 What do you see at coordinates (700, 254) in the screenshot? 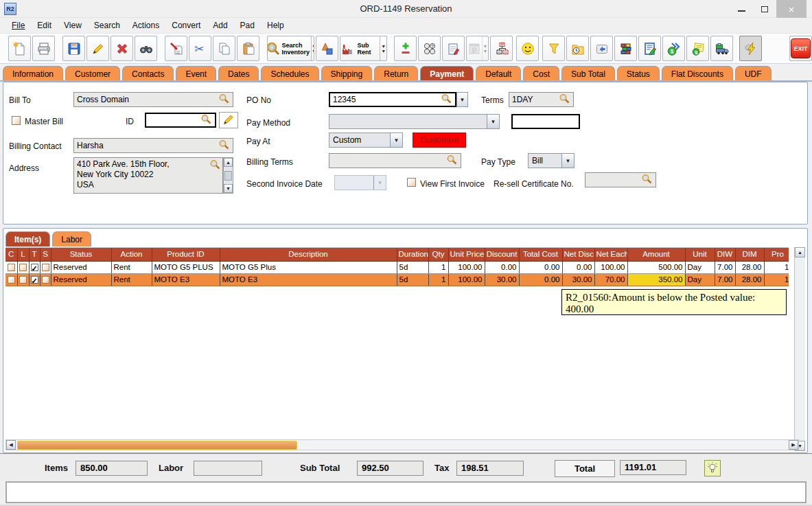
I see `column-header-unit: Unit` at bounding box center [700, 254].